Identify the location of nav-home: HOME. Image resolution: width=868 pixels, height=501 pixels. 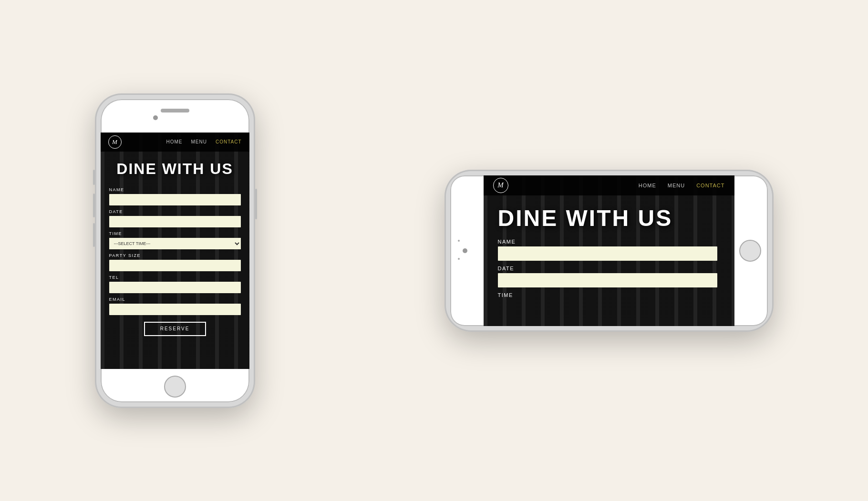
(174, 142).